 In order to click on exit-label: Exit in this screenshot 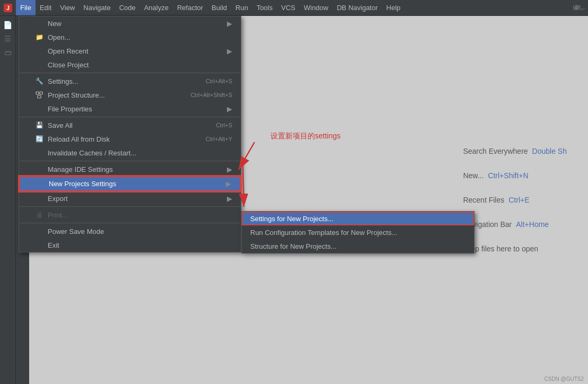, I will do `click(54, 245)`.